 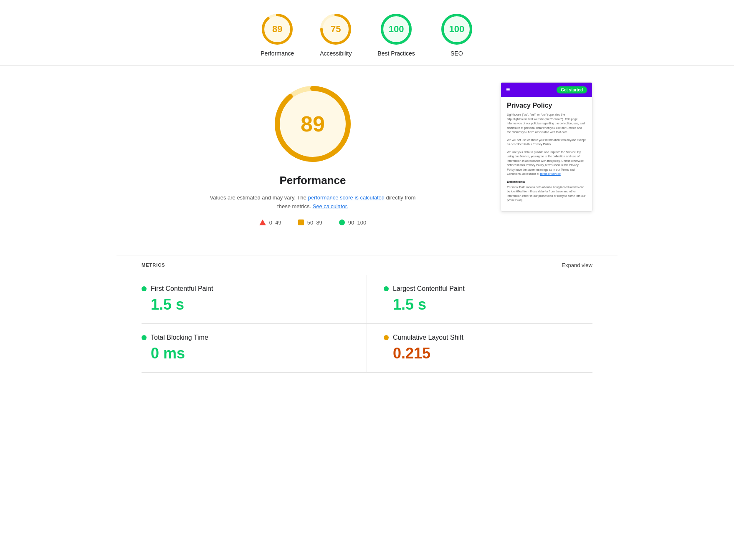 What do you see at coordinates (397, 29) in the screenshot?
I see `score-value-best-practices: 100` at bounding box center [397, 29].